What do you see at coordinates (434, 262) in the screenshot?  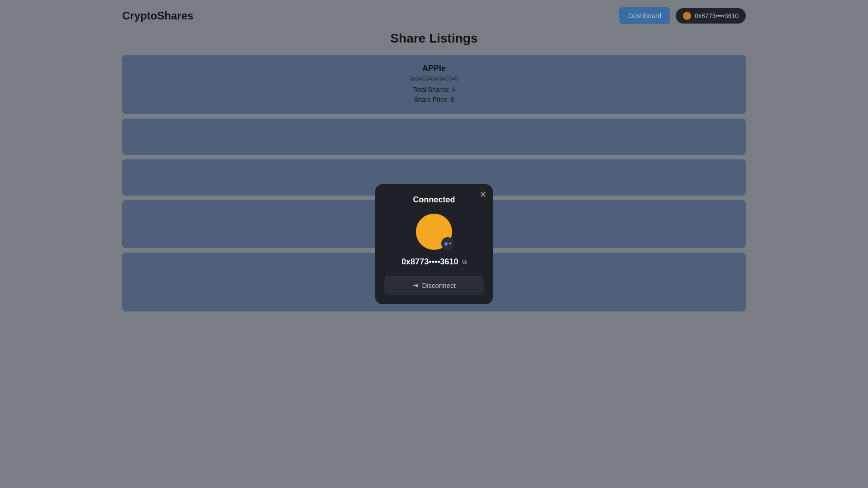 I see `wallet-address-row: 0x8773••••3610 ⧉` at bounding box center [434, 262].